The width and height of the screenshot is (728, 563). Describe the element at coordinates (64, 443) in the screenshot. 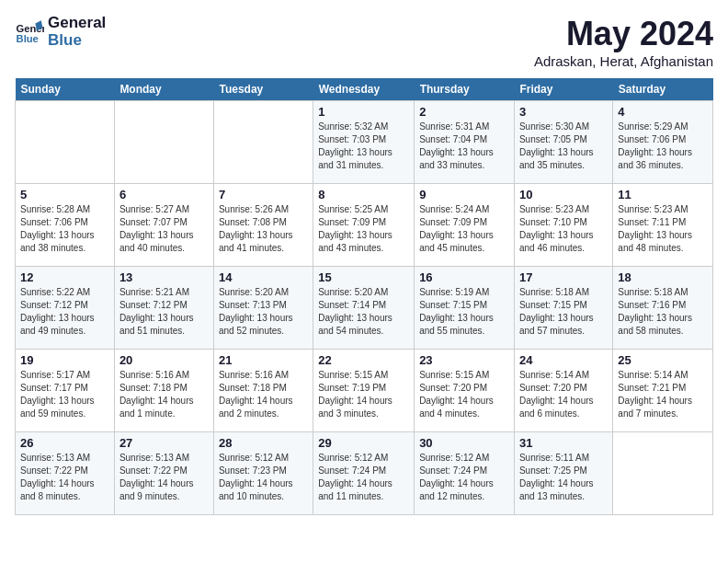

I see `day-number: 26` at that location.